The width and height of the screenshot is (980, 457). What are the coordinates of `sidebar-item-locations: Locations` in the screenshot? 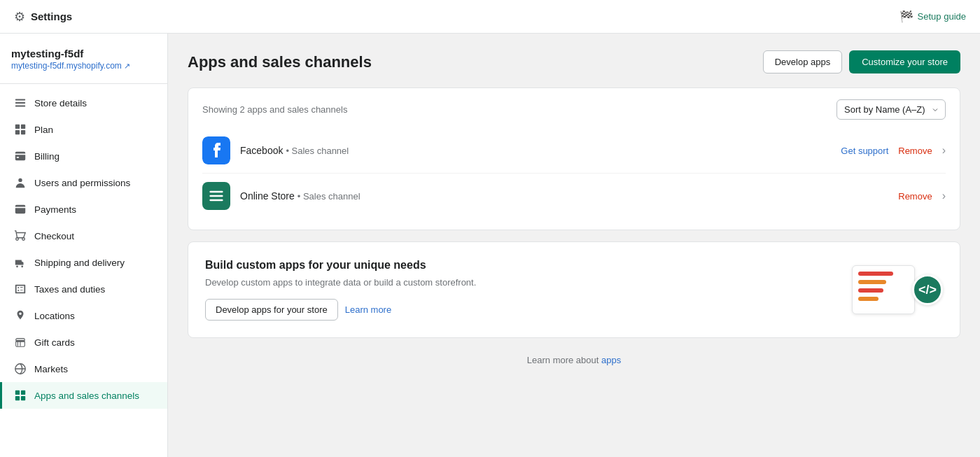 It's located at (84, 316).